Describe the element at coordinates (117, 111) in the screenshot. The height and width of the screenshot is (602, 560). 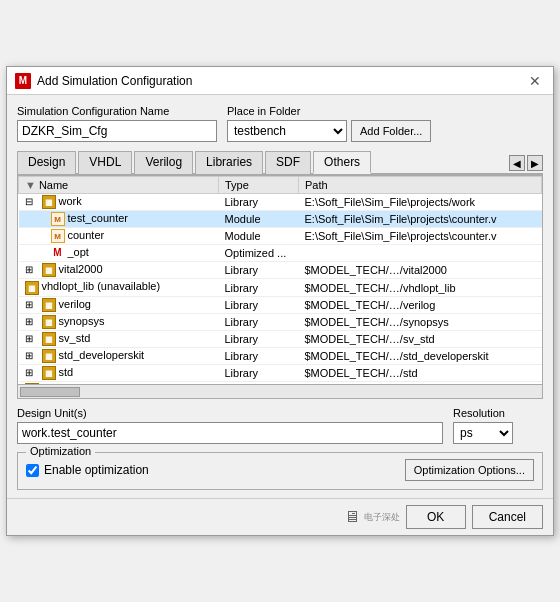
I see `sim-config-name-label: Simulation Configuration Name` at that location.